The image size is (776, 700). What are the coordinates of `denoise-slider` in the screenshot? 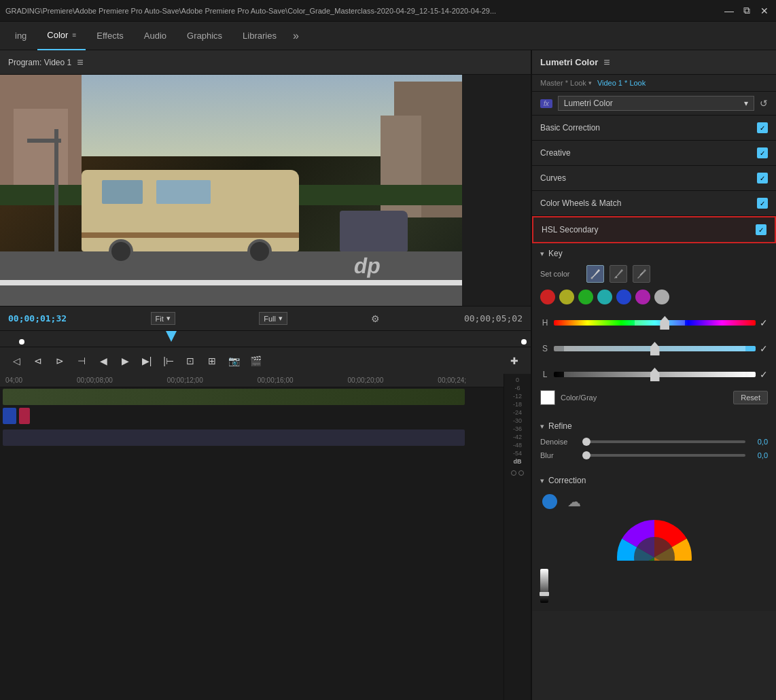 It's located at (666, 442).